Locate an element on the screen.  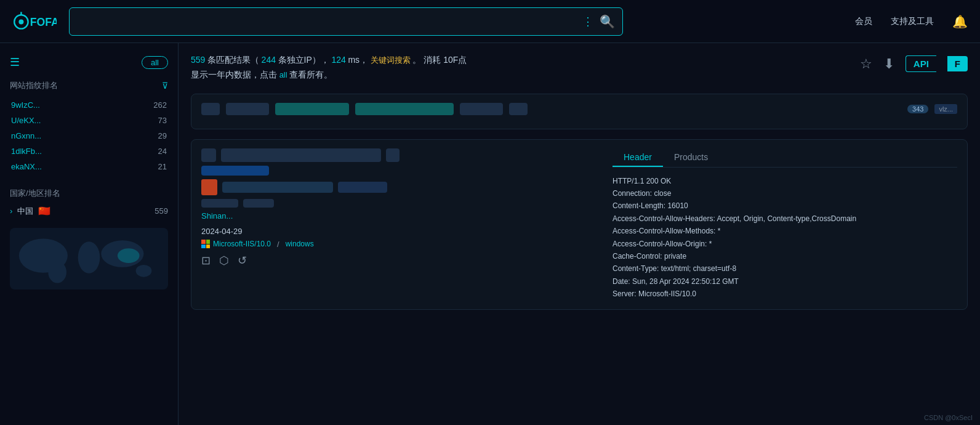
content-type: Content-Type: text/html; charset=utf-8 is located at coordinates (785, 269).